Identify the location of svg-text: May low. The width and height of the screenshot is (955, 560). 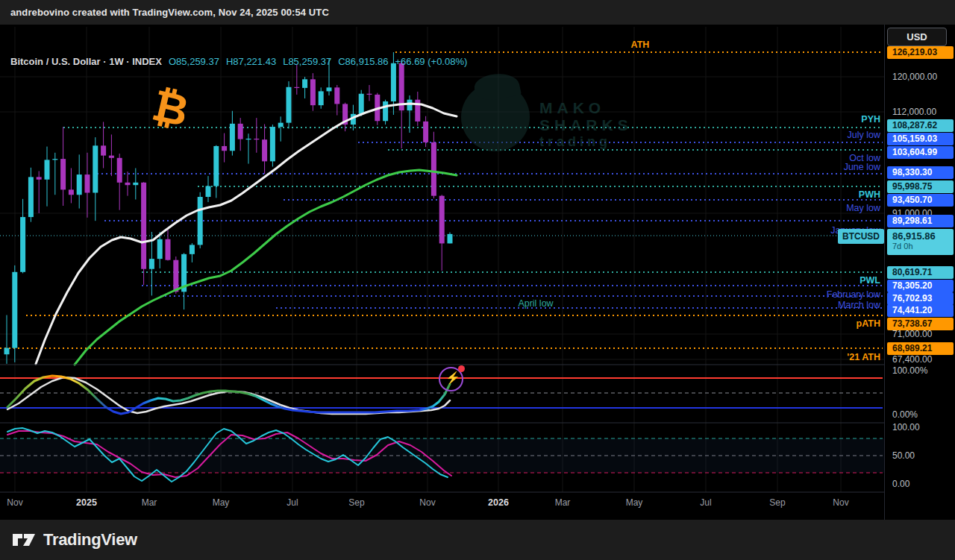
(864, 208).